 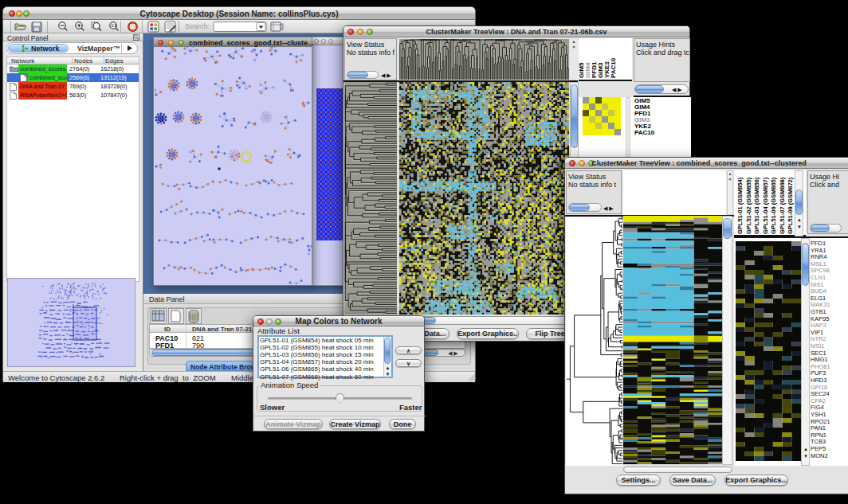 What do you see at coordinates (783, 205) in the screenshot?
I see `svg-text: GPL51-07 (GSM868)` at bounding box center [783, 205].